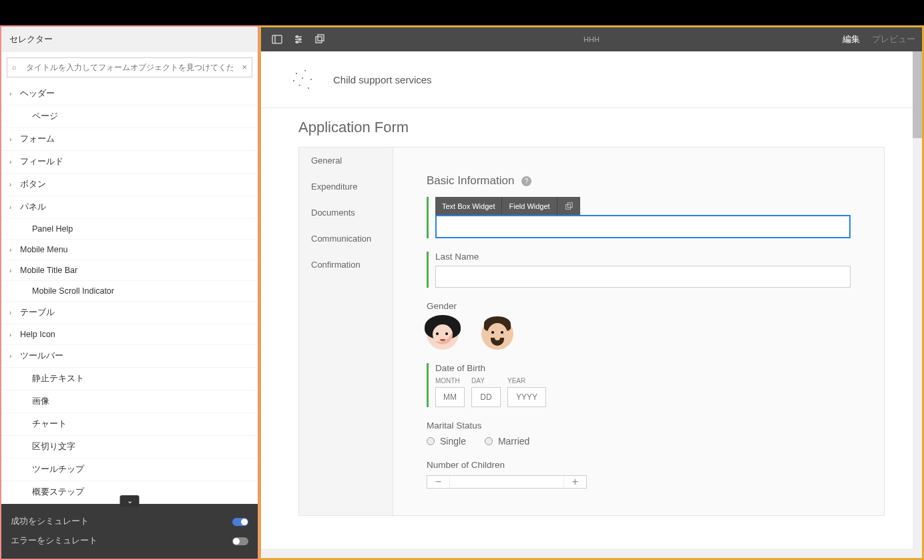 The height and width of the screenshot is (560, 924). I want to click on search-input, so click(130, 67).